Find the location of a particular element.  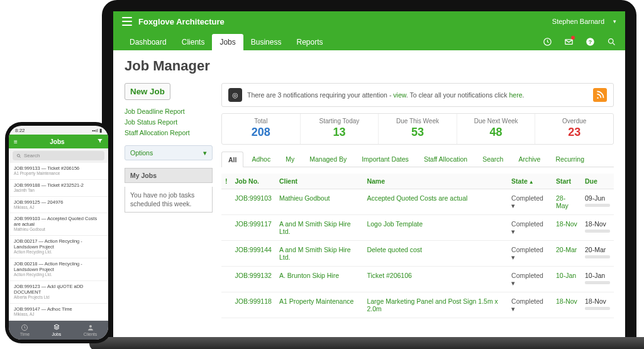

table-row: JOB:999144A and M Smith Skip Hire Ltd.De… is located at coordinates (418, 254).